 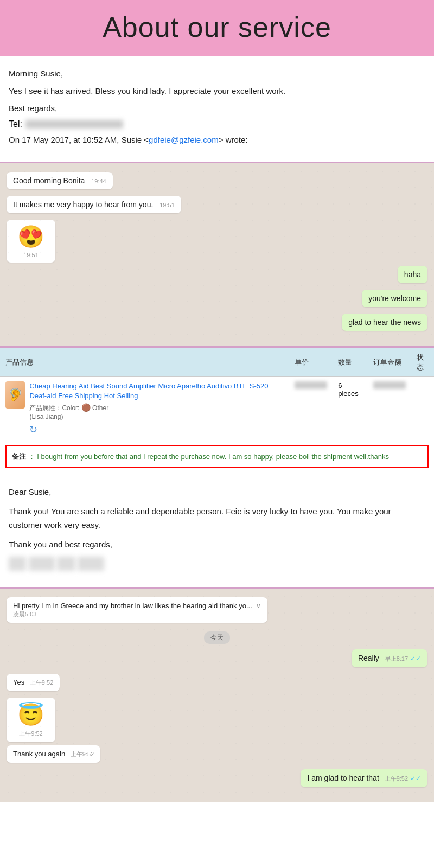 I want to click on chat2-reply2-time: 上午9:52, so click(x=396, y=778).